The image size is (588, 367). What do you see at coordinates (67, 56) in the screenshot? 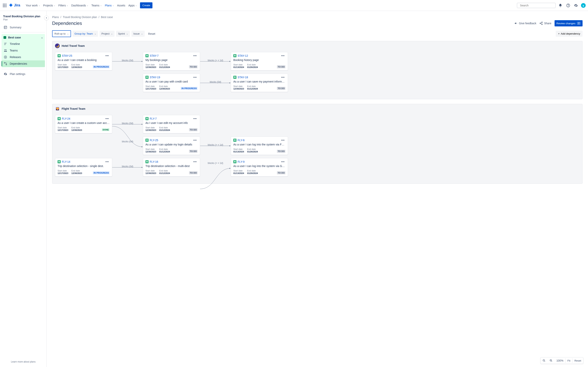
I see `issue-key-link: STAY-25` at bounding box center [67, 56].